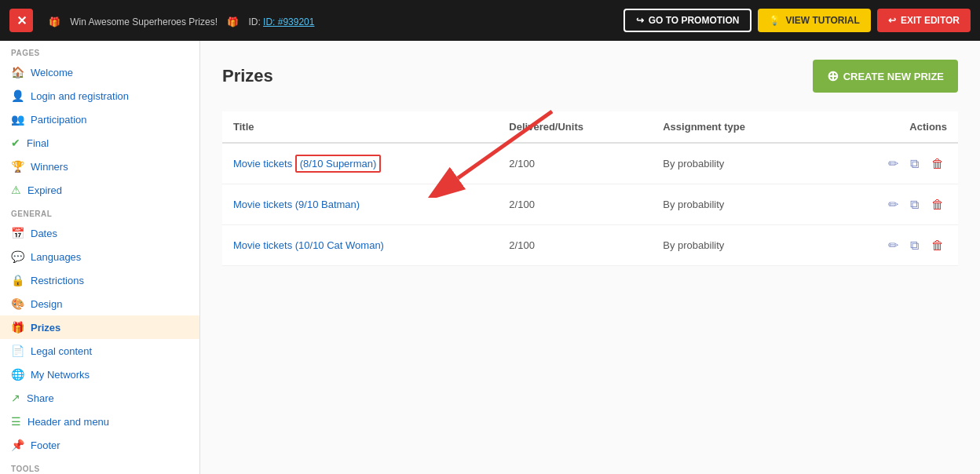 This screenshot has width=980, height=474. Describe the element at coordinates (100, 280) in the screenshot. I see `sidebar-item-restrictions: 🔒 Restrictions` at that location.